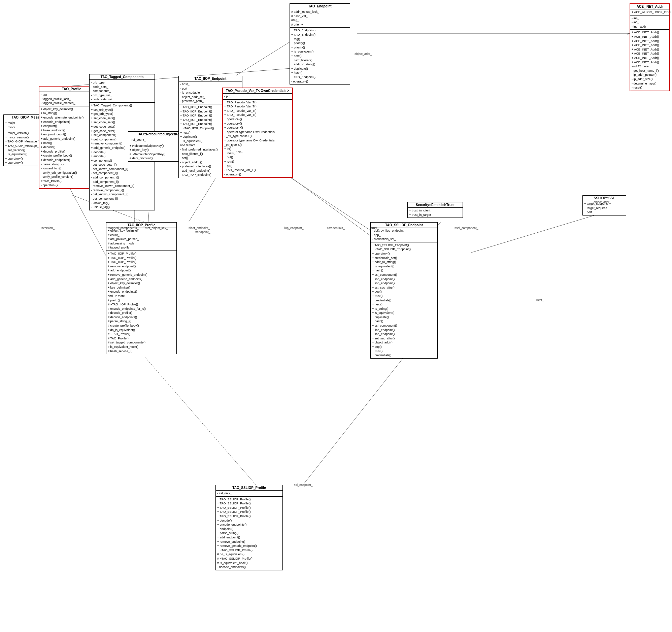 Image resolution: width=672 pixels, height=632 pixels. I want to click on ssliop-ssl-box: SSLIOP::SSL + target_supports + target_r…, so click(604, 206).